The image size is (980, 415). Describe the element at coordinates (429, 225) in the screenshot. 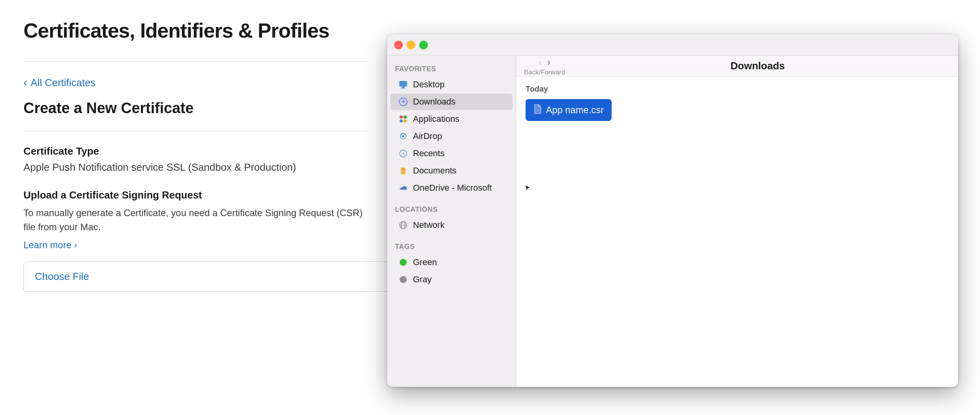

I see `network-label: Network` at that location.